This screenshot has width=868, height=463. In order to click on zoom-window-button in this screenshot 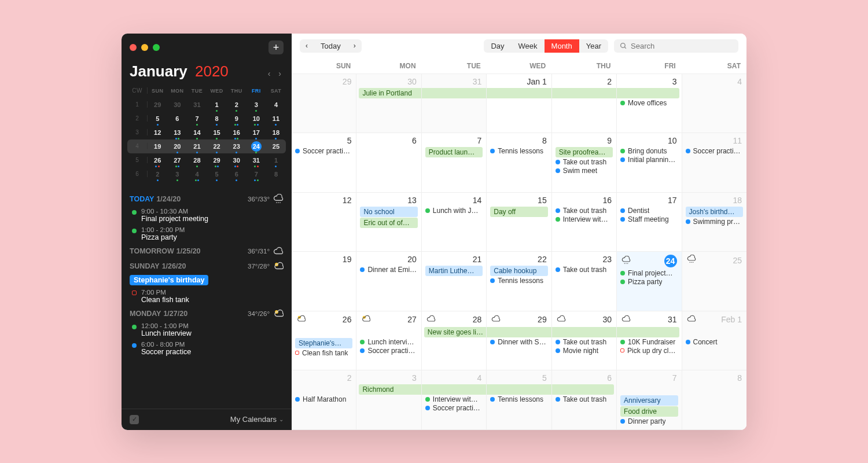, I will do `click(156, 47)`.